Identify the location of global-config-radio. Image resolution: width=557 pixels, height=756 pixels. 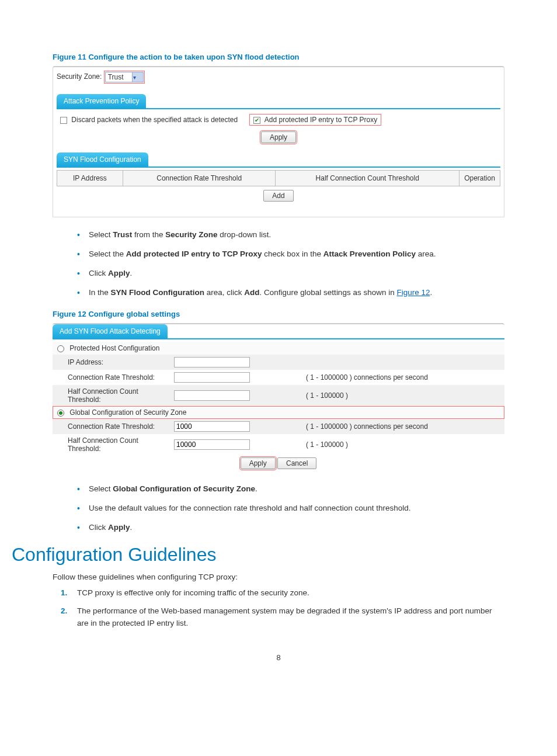
(61, 413).